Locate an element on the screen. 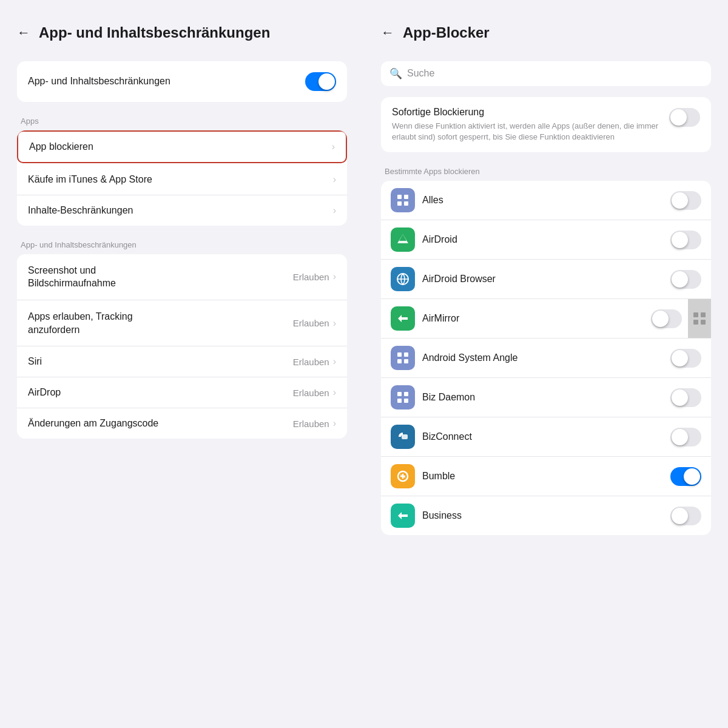 This screenshot has width=728, height=728. app-row-business: Business is located at coordinates (546, 516).